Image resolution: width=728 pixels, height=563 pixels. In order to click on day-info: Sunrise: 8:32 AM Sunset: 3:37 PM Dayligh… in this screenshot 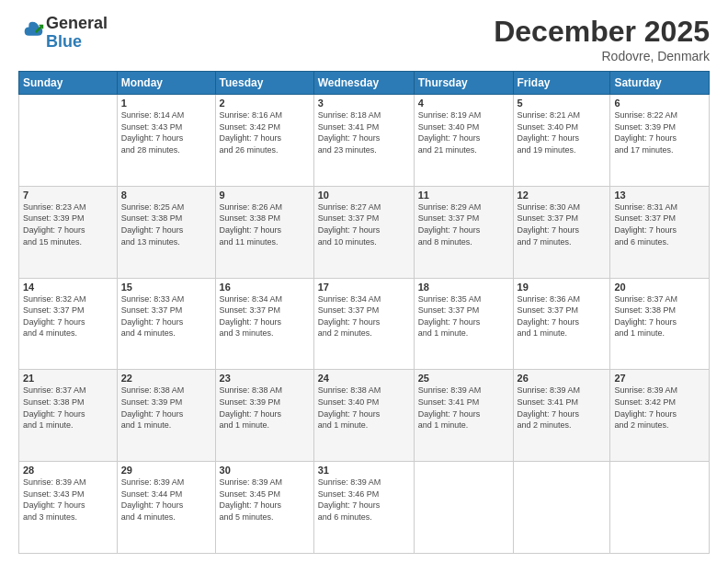, I will do `click(68, 316)`.